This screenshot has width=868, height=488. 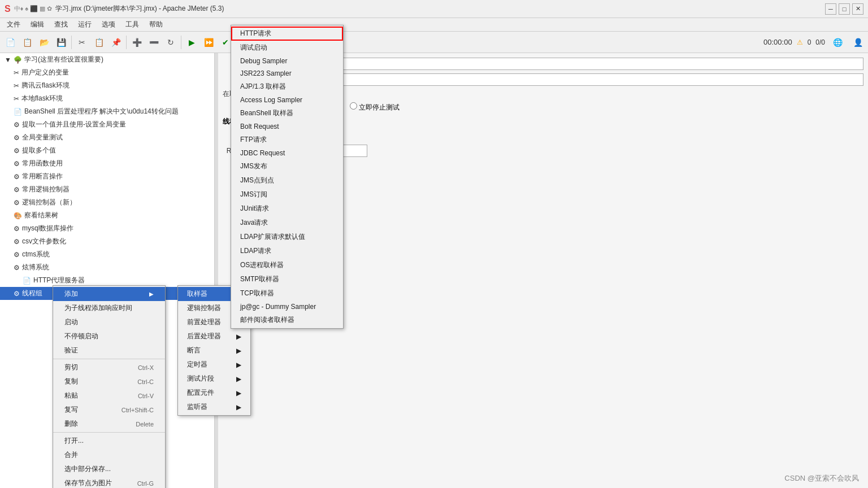 What do you see at coordinates (107, 60) in the screenshot?
I see `tree-root: ▼ 🌳 学习(这里有些设置很重要)` at bounding box center [107, 60].